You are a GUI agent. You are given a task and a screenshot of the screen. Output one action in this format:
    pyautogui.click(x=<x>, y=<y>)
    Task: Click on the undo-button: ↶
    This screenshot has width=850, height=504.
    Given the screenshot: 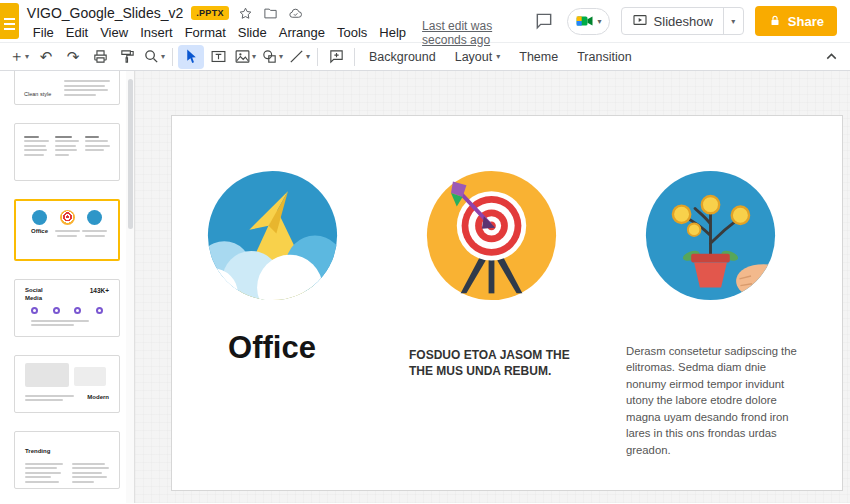 What is the action you would take?
    pyautogui.click(x=46, y=57)
    